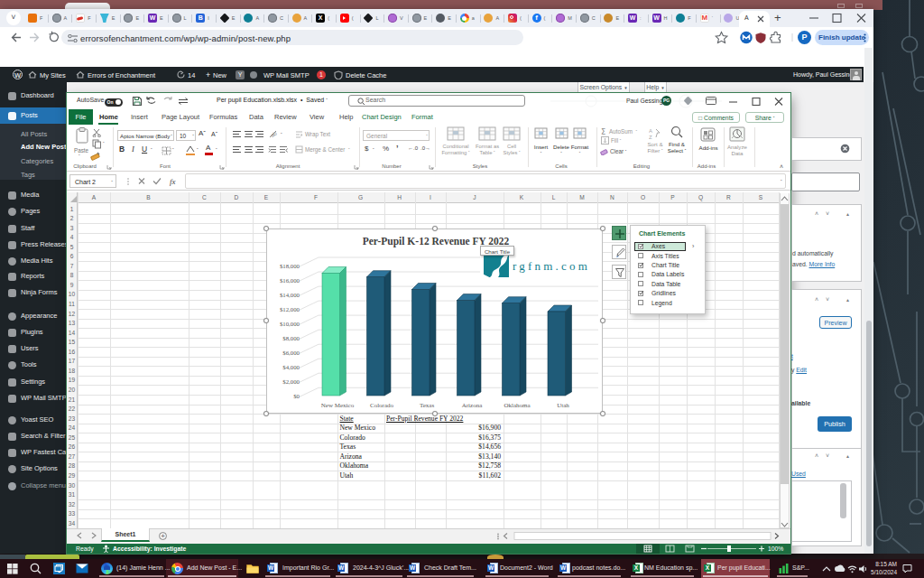 Image resolution: width=924 pixels, height=578 pixels. I want to click on svg-text: Arizona, so click(473, 406).